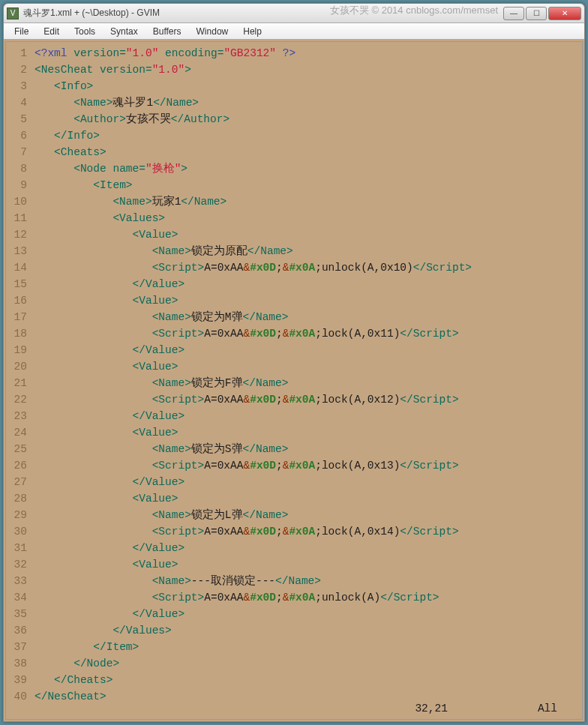 The height and width of the screenshot is (725, 588). What do you see at coordinates (294, 31) in the screenshot?
I see `menubar: File Edit Tools Syntax Buffers Window He…` at bounding box center [294, 31].